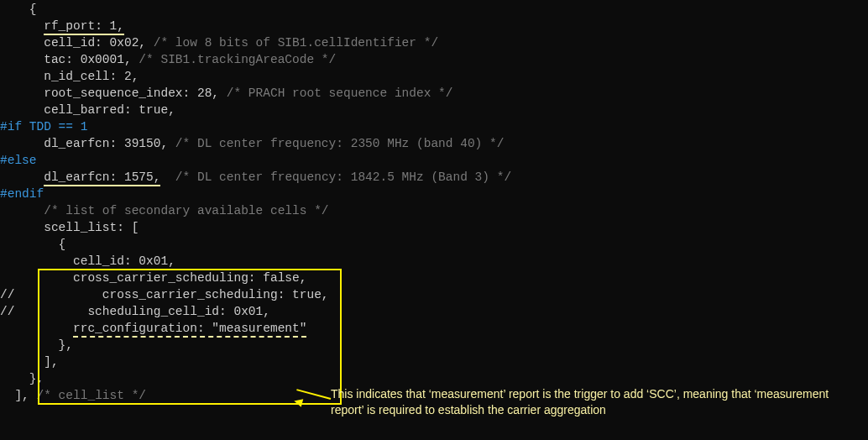  Describe the element at coordinates (434, 144) in the screenshot. I see `code-line: dl_earfcn: 39150, /* DL center frequency…` at that location.